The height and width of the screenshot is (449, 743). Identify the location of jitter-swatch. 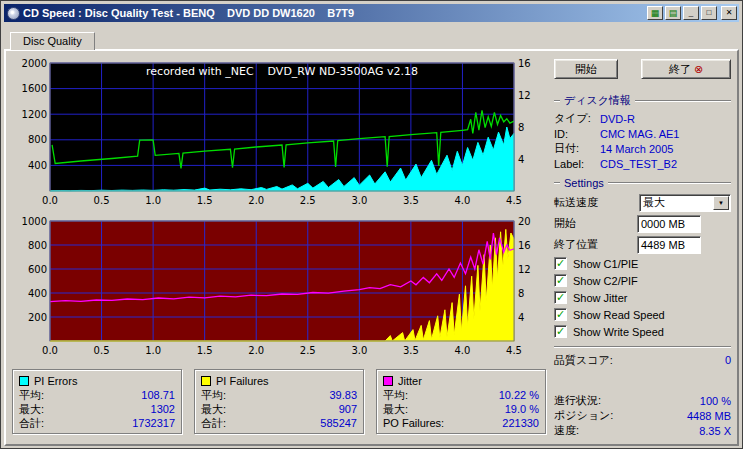
(388, 381).